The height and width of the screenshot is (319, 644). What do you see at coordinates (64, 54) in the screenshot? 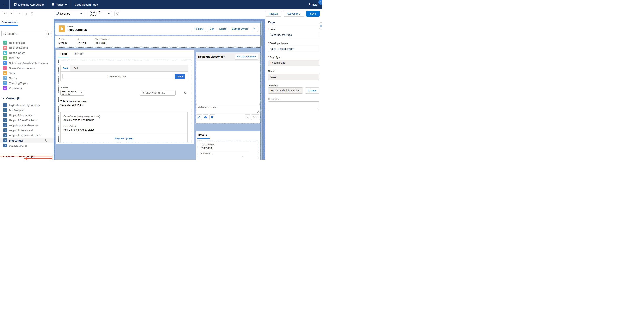
I see `tab-feed: Feed` at bounding box center [64, 54].